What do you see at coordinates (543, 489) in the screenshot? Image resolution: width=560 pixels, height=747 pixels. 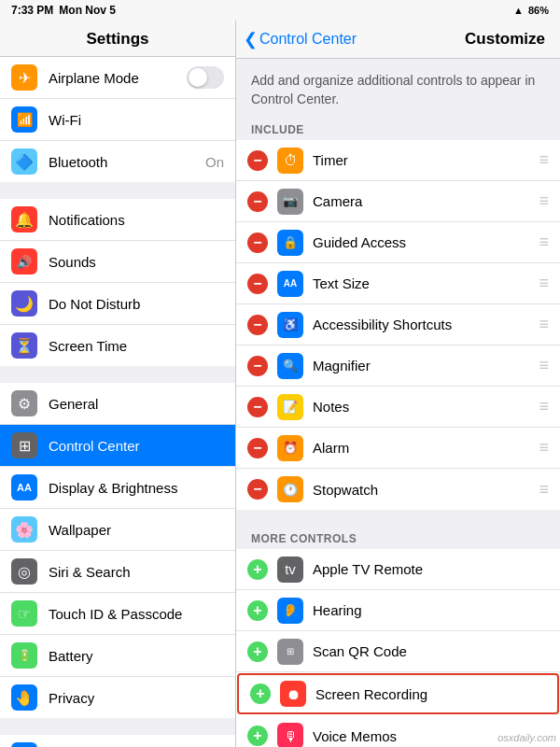 I see `drag-handle-stopwatch: ≡` at bounding box center [543, 489].